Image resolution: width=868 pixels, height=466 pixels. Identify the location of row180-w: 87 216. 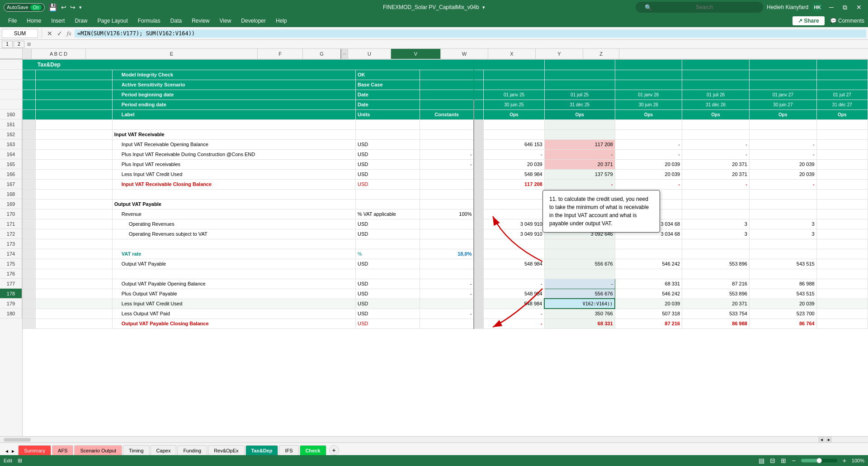
(648, 323).